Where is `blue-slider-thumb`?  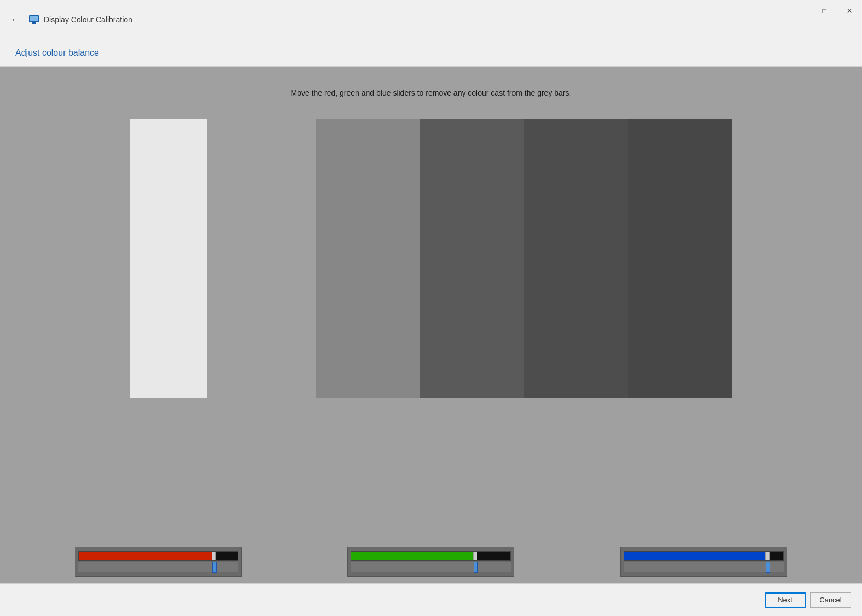 blue-slider-thumb is located at coordinates (767, 556).